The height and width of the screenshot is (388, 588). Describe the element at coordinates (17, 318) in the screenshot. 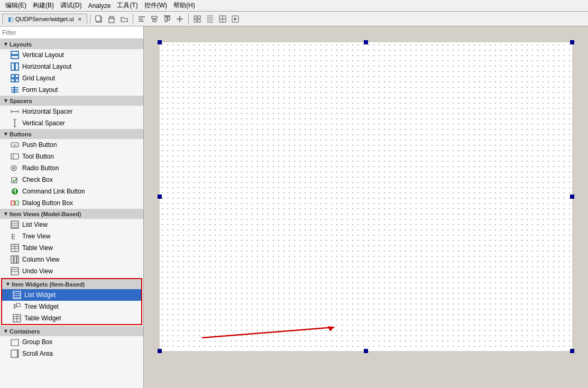

I see `table-widget-icon` at that location.